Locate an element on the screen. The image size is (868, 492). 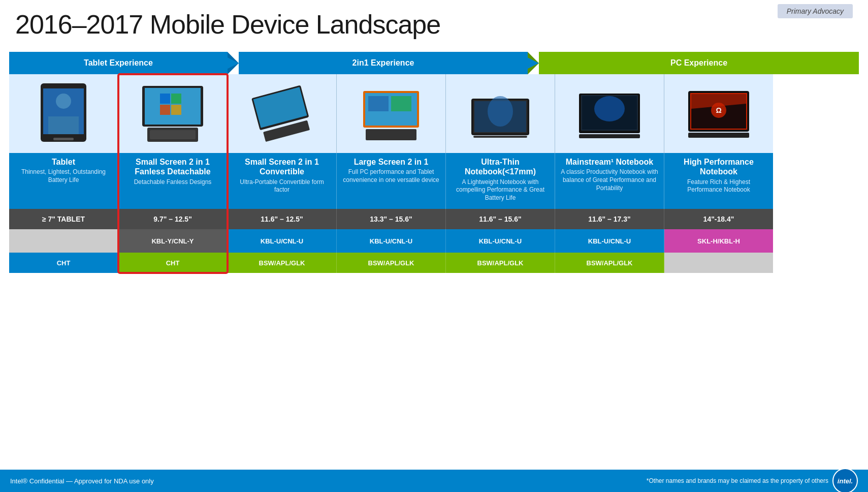
convertible-desc-area: Small Screen 2 in 1 Convertible Ultra-Po… is located at coordinates (282, 181).